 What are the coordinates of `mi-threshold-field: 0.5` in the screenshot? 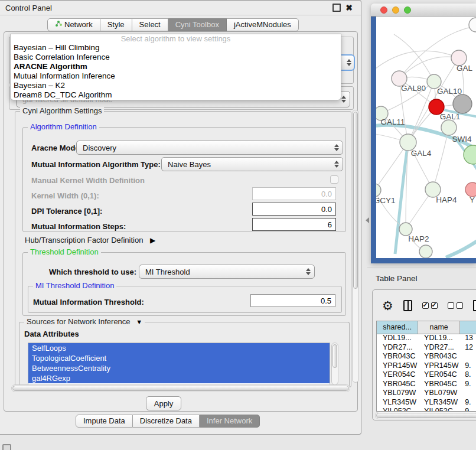 It's located at (293, 301).